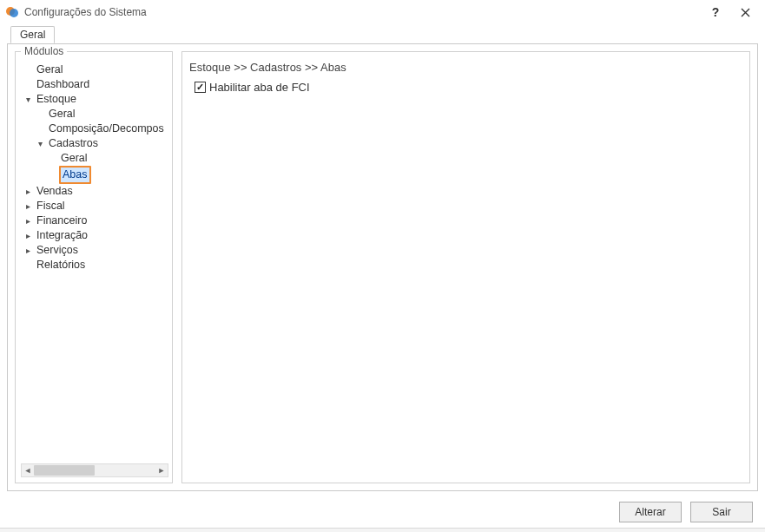 This screenshot has height=532, width=765. I want to click on tree-item-dashboard: Dashboard, so click(63, 85).